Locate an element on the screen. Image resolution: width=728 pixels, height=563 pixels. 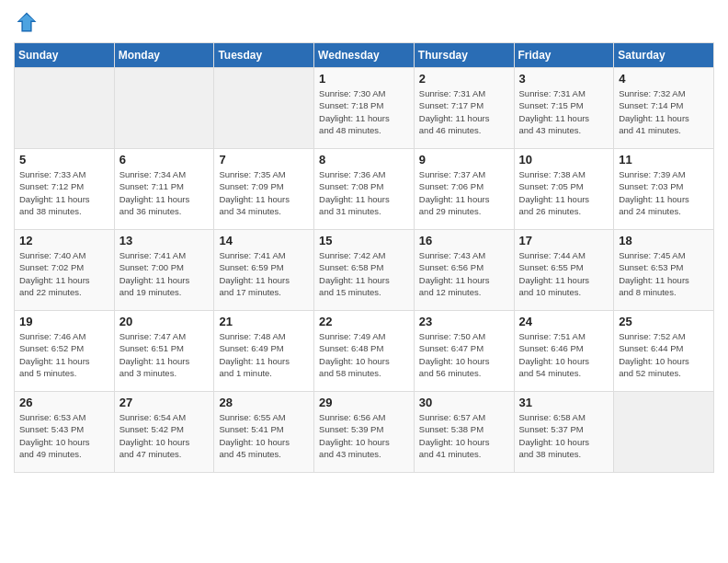
day-number: 28 is located at coordinates (264, 403).